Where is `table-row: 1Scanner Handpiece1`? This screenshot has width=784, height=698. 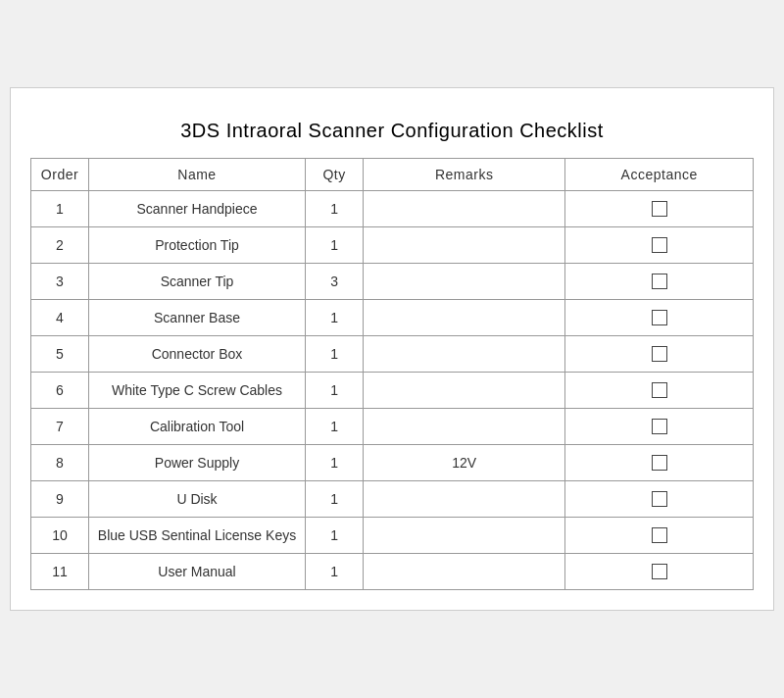 table-row: 1Scanner Handpiece1 is located at coordinates (392, 210).